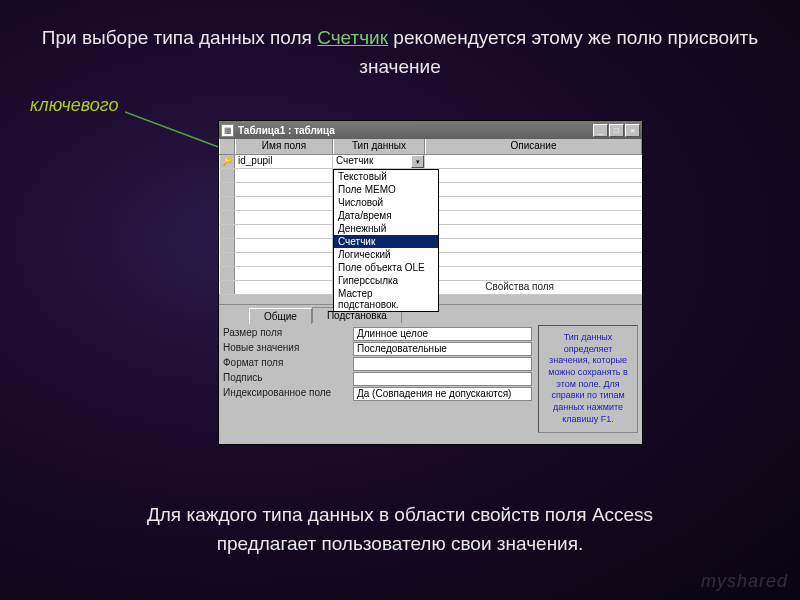 The height and width of the screenshot is (600, 800). I want to click on dropdown-item: Гиперссылка, so click(386, 280).